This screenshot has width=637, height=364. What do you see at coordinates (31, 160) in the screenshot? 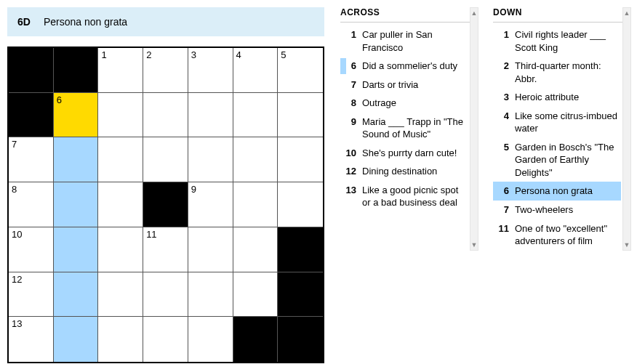
I see `cell: 7` at bounding box center [31, 160].